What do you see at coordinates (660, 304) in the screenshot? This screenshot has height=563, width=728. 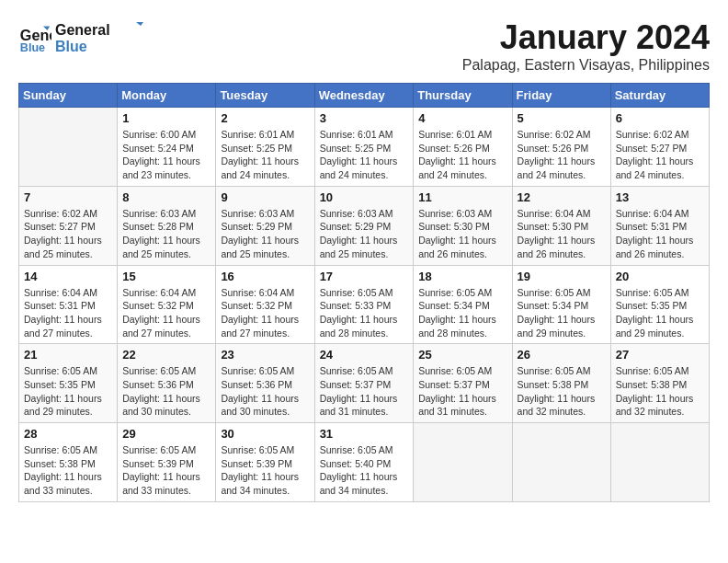 I see `calendar-cell: 20Sunrise: 6:05 AM Sunset: 5:35 PM Dayli…` at bounding box center [660, 304].